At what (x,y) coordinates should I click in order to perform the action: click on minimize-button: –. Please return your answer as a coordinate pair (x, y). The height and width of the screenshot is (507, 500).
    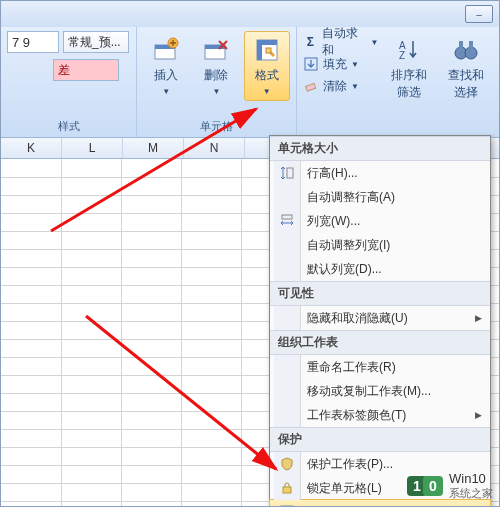
    Looking at the image, I should click on (479, 14).